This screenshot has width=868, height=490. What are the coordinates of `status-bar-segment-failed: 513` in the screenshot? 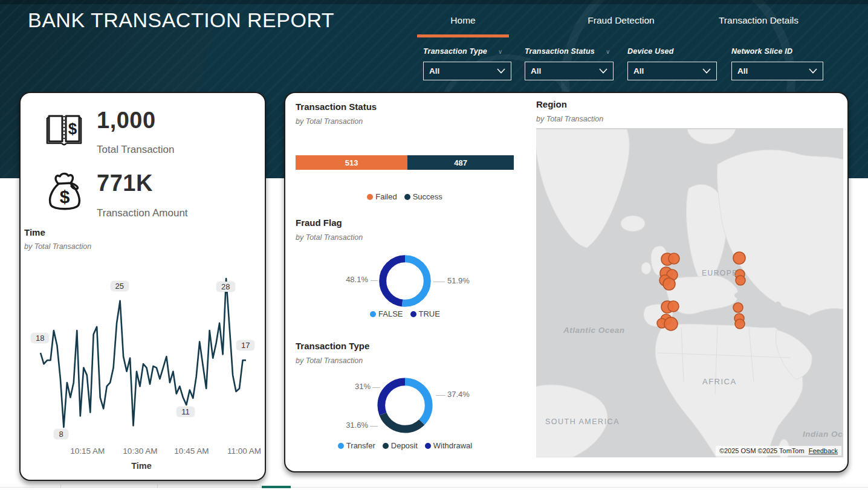 It's located at (352, 163).